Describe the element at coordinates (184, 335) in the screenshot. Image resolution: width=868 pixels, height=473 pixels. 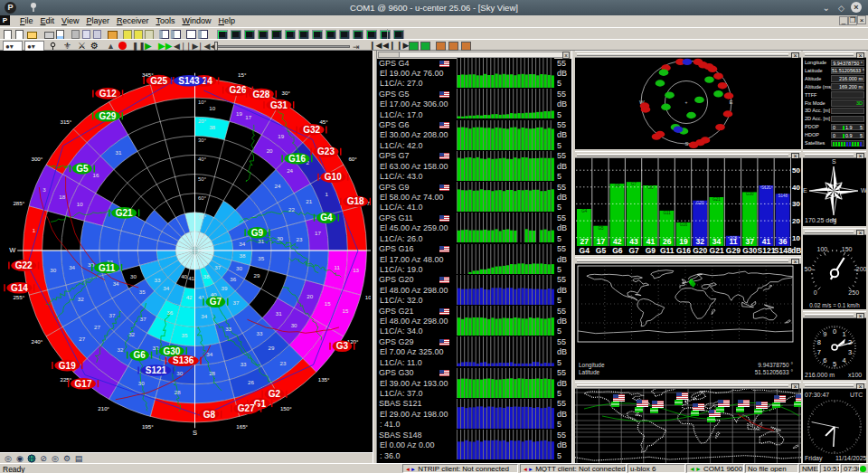
I see `svg-text: 35` at that location.